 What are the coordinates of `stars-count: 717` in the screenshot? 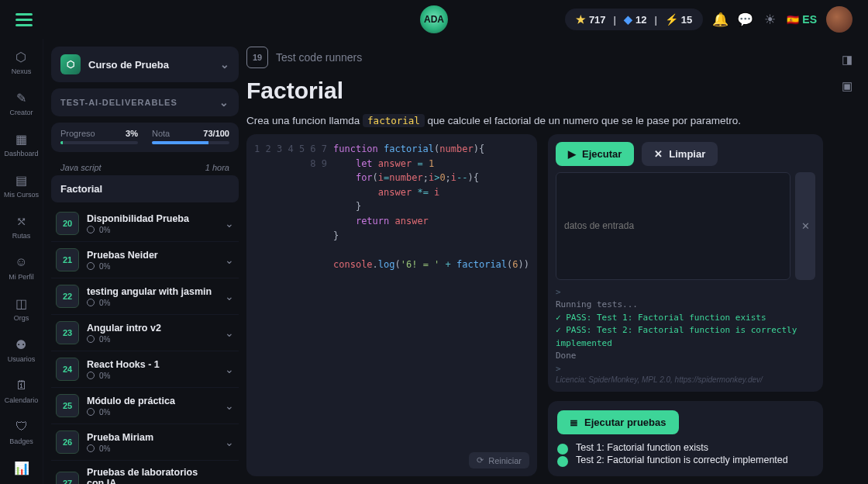 It's located at (598, 20).